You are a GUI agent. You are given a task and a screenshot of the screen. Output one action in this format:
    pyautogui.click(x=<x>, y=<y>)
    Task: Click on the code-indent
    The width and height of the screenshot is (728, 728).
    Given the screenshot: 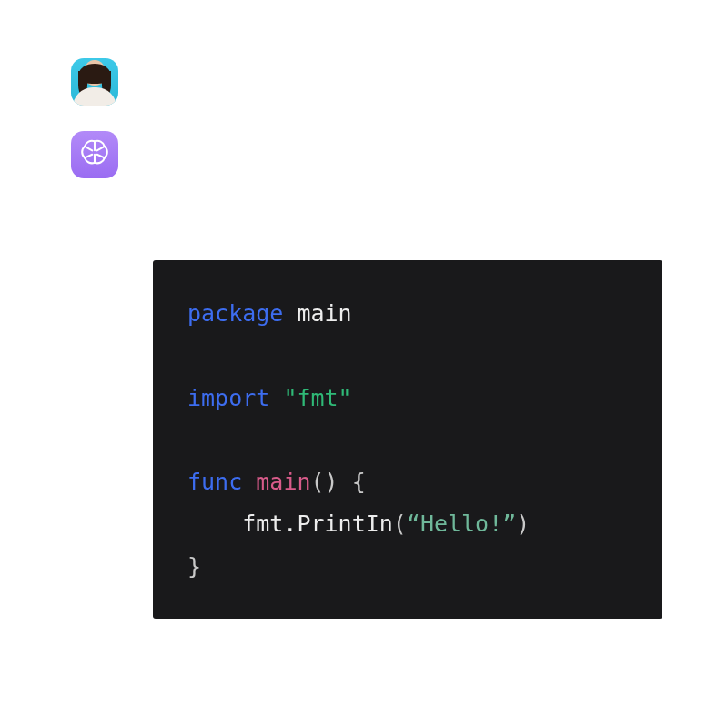 What is the action you would take?
    pyautogui.click(x=215, y=524)
    